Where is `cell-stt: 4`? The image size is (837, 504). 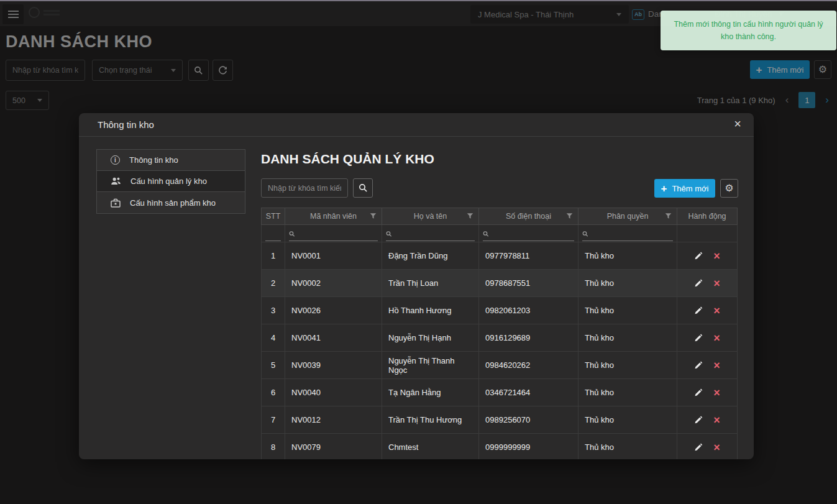 cell-stt: 4 is located at coordinates (273, 338).